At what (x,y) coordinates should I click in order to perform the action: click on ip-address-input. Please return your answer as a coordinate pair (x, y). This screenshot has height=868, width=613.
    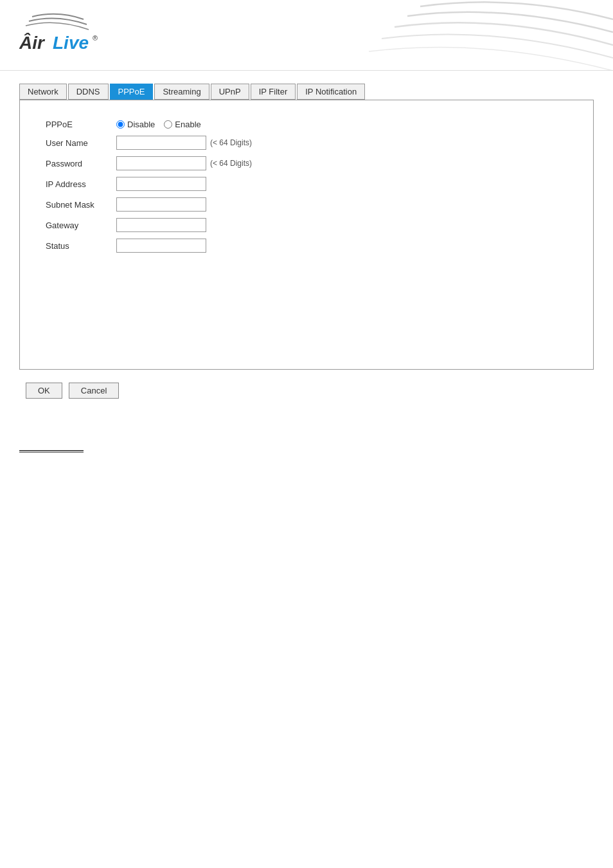
    Looking at the image, I should click on (161, 184).